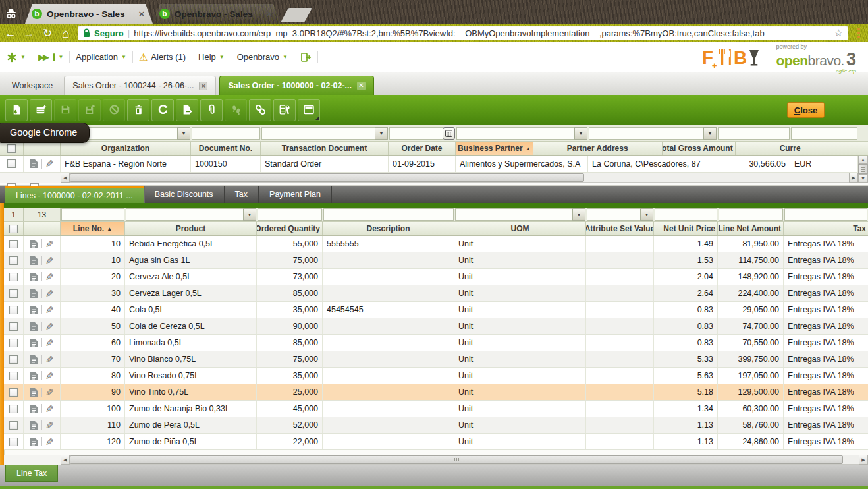 The width and height of the screenshot is (868, 489). Describe the element at coordinates (769, 148) in the screenshot. I see `column-header-currency: Curre` at that location.